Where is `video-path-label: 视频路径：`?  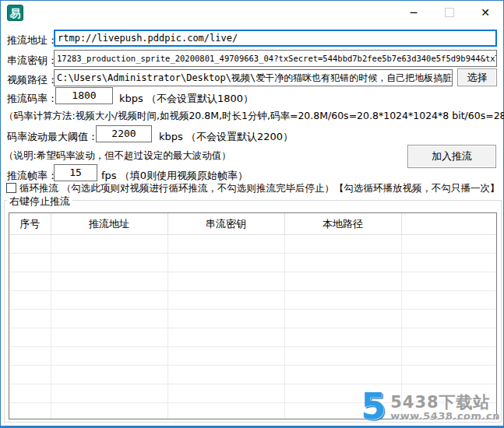 video-path-label: 视频路径： is located at coordinates (33, 80).